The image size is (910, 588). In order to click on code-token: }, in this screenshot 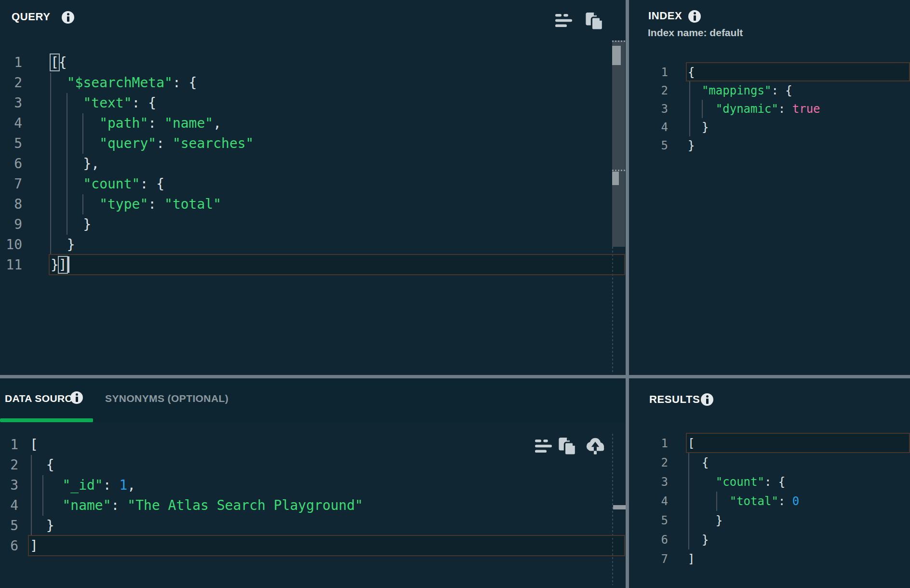, I will do `click(75, 164)`.